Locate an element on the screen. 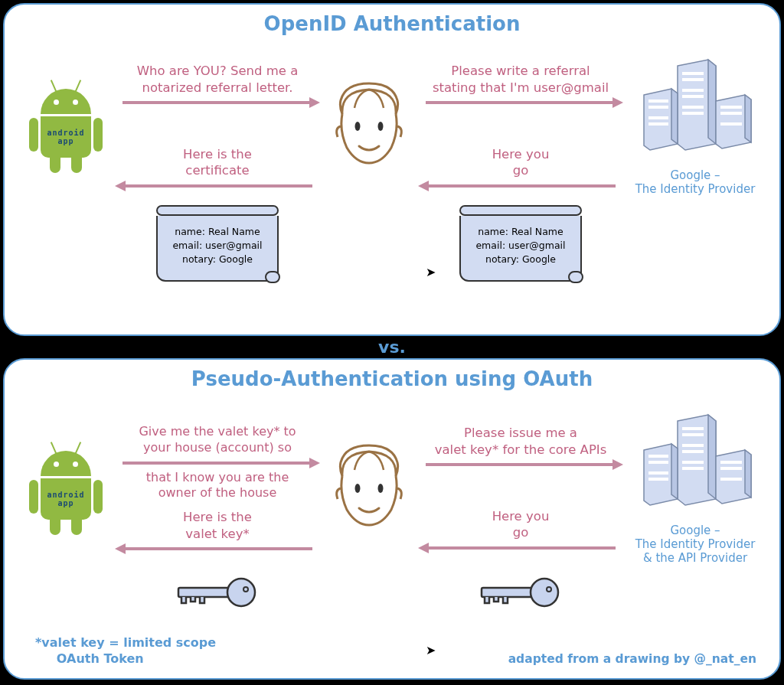 The width and height of the screenshot is (784, 685). oauth-left-messages: Give me the valet key* to your house (ac… is located at coordinates (217, 489).